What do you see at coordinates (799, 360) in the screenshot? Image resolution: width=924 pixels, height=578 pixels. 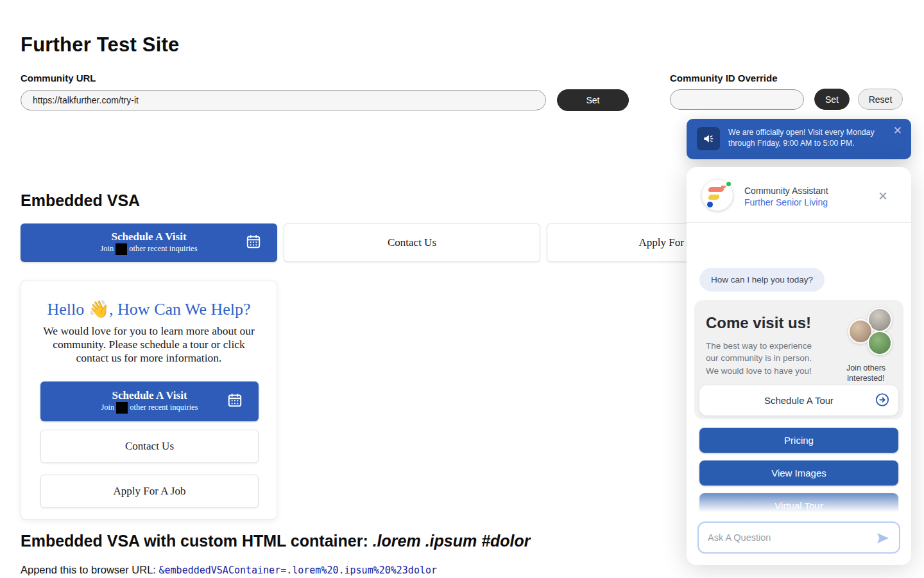 I see `come-visit-card: Come visit us! The best way to experienc…` at bounding box center [799, 360].